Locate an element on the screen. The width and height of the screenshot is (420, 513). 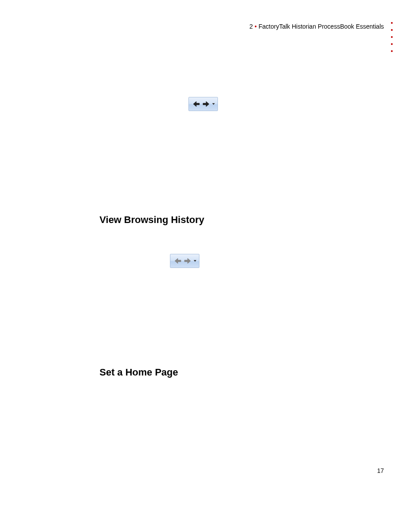
section-heading-set-home: Set a Home Page is located at coordinates (139, 372).